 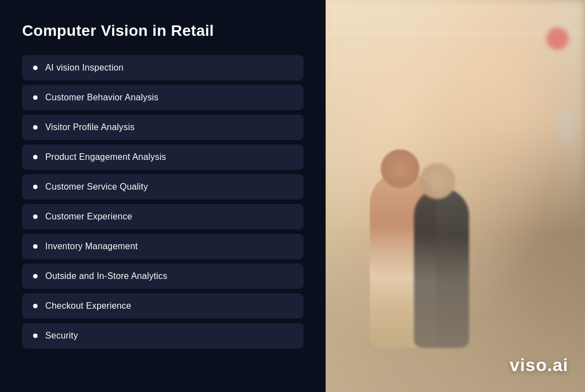 I want to click on menu-item-security: Security, so click(x=163, y=336).